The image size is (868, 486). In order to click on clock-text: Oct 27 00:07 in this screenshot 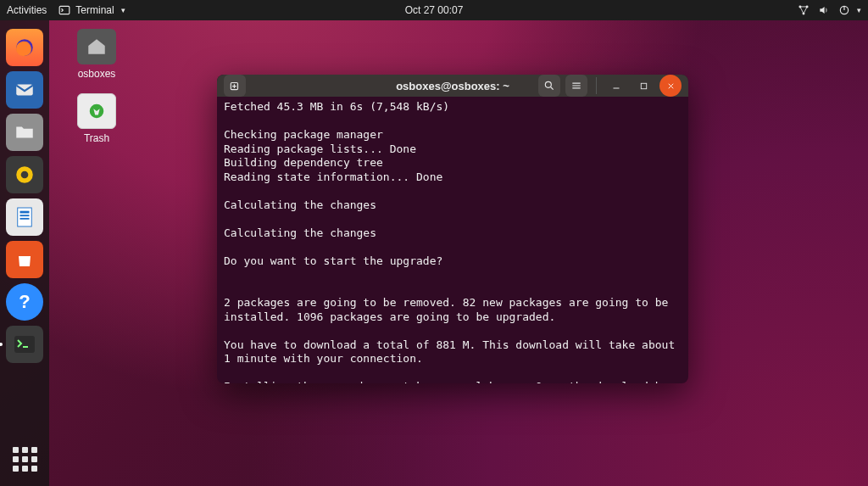, I will do `click(434, 10)`.